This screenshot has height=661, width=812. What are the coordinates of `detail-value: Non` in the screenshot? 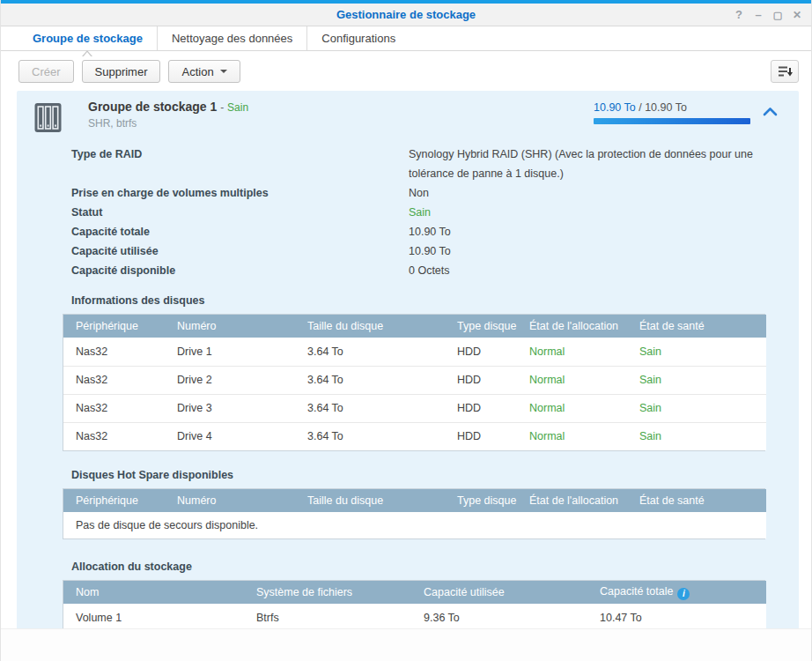 It's located at (594, 193).